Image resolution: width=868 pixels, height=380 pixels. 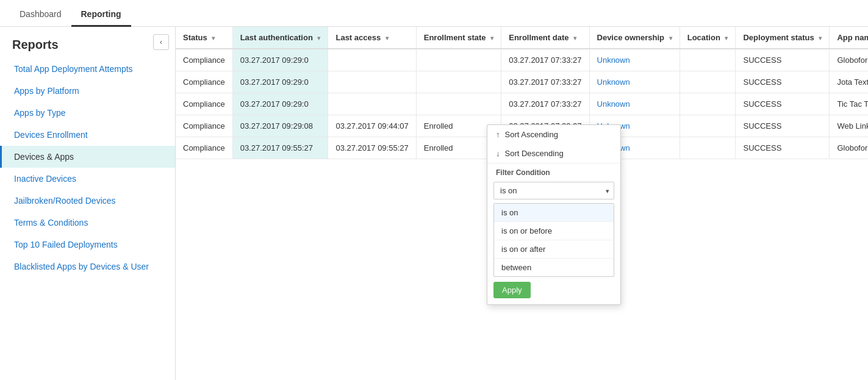 What do you see at coordinates (554, 154) in the screenshot?
I see `sort-descending-item: ↓ Sort Descending` at bounding box center [554, 154].